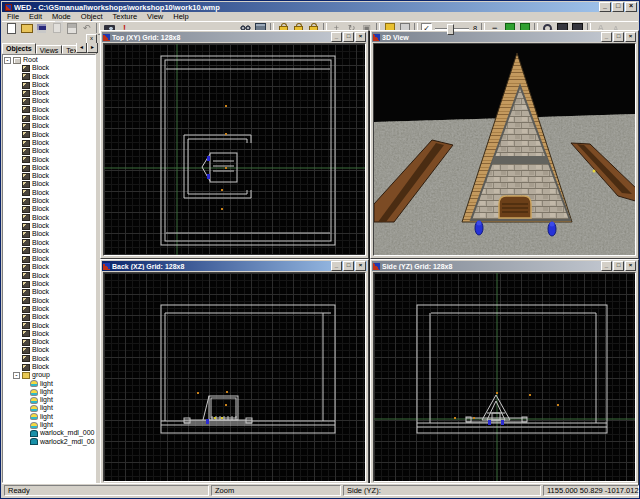 The height and width of the screenshot is (499, 640). Describe the element at coordinates (36, 16) in the screenshot. I see `menu-edit: Edit` at that location.